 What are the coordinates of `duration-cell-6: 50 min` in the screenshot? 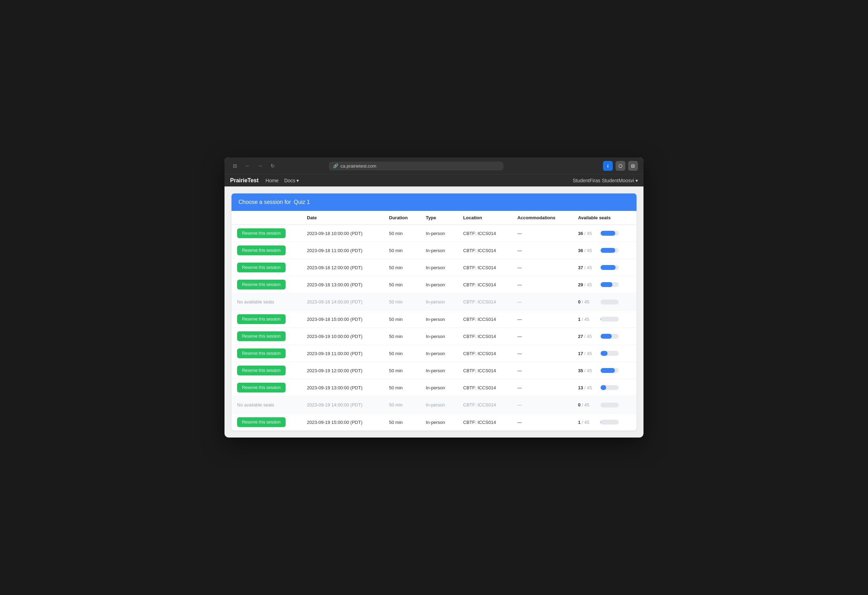 It's located at (402, 337).